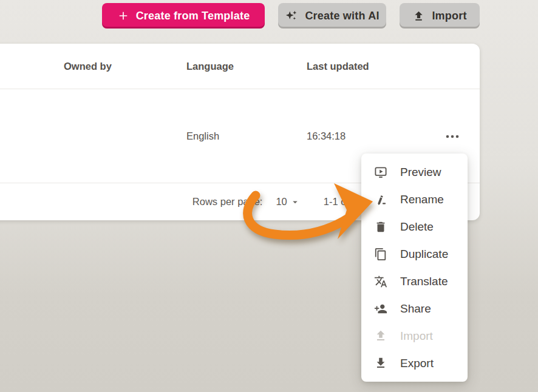 This screenshot has width=538, height=392. I want to click on rows-per-page-value: 10, so click(281, 201).